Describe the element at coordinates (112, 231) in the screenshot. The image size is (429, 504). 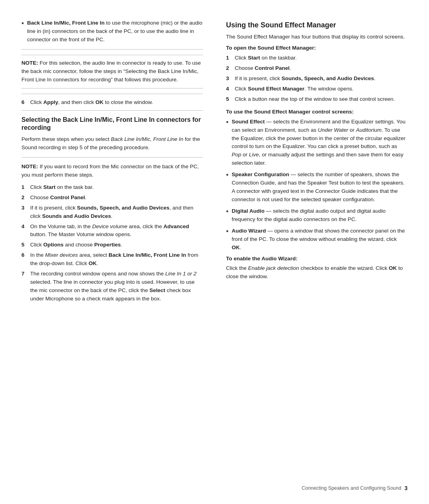
I see `step-4: 4 On the Volume tab, in the Device volum…` at that location.